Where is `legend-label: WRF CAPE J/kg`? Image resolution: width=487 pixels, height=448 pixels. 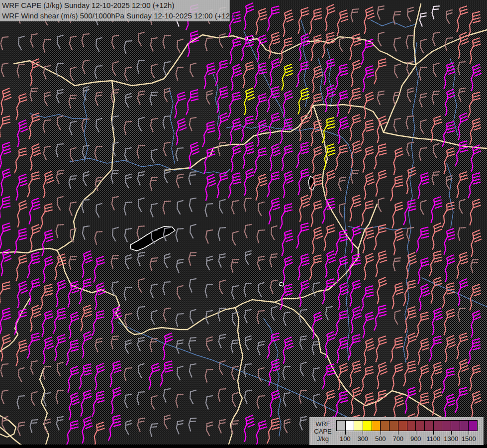
legend-label: WRF CAPE J/kg is located at coordinates (323, 430).